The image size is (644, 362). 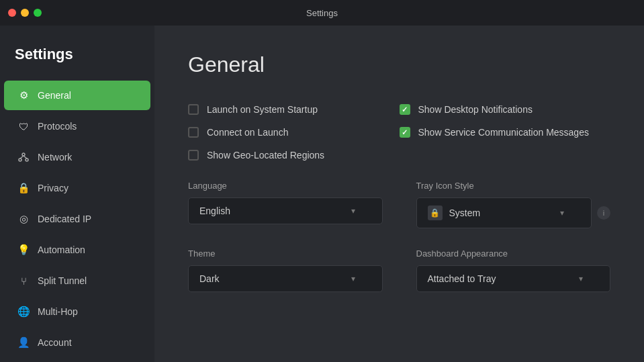 I want to click on dashboard-appearance-value: Attached to Tray, so click(x=462, y=279).